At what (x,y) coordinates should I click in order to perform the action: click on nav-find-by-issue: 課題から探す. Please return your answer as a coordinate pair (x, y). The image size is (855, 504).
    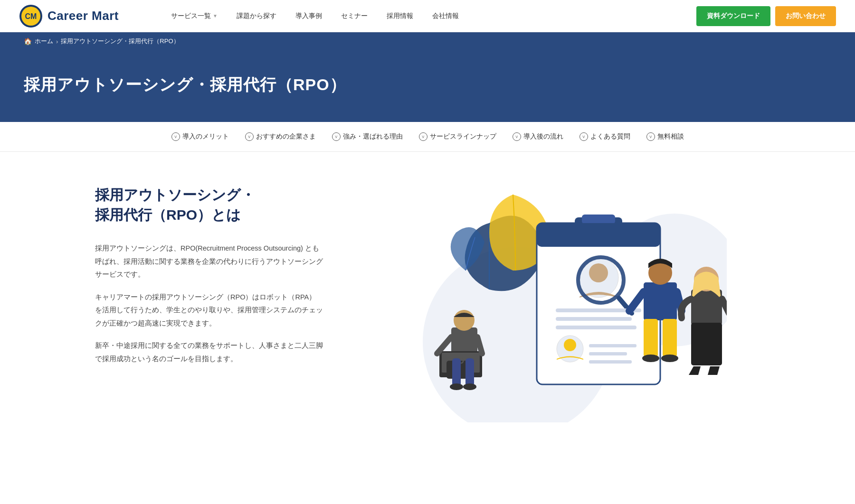
    Looking at the image, I should click on (256, 16).